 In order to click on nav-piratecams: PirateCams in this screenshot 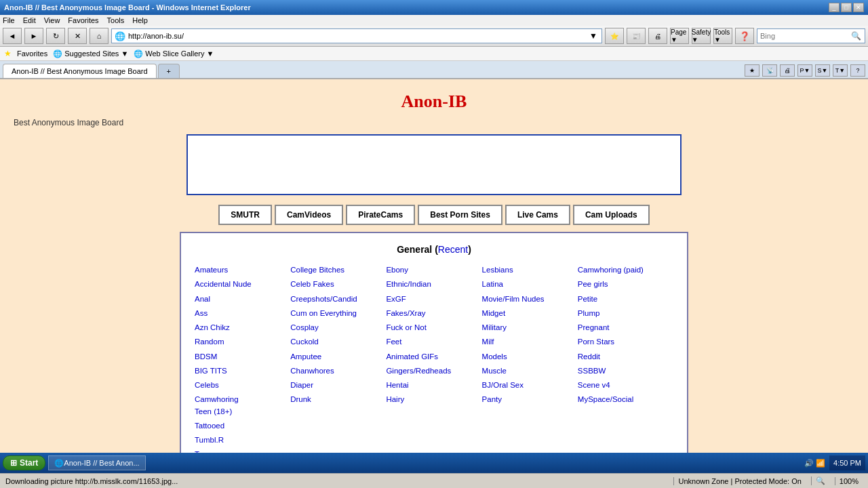, I will do `click(380, 215)`.